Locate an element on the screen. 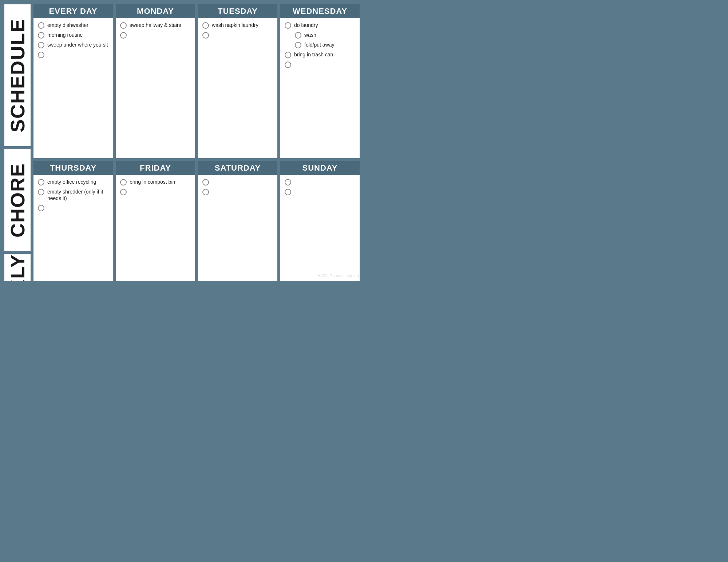 This screenshot has width=728, height=562. task-text: empty dishwasher is located at coordinates (78, 25).